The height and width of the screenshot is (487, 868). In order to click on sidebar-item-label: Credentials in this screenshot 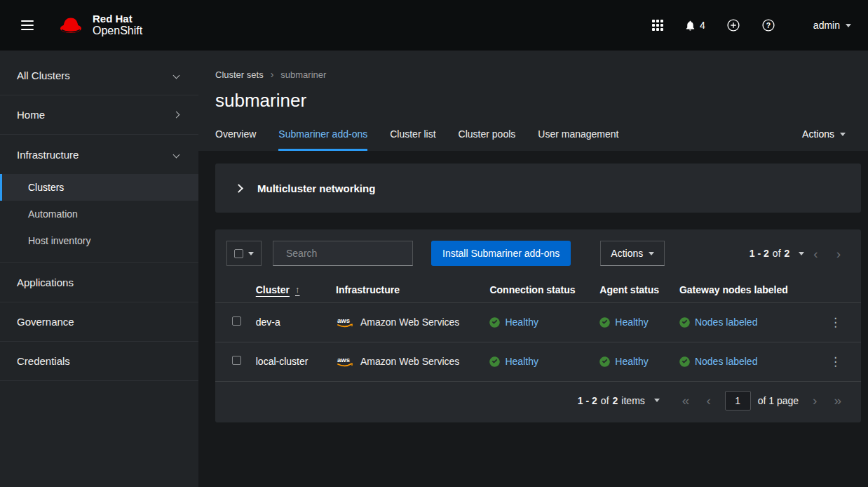, I will do `click(43, 361)`.